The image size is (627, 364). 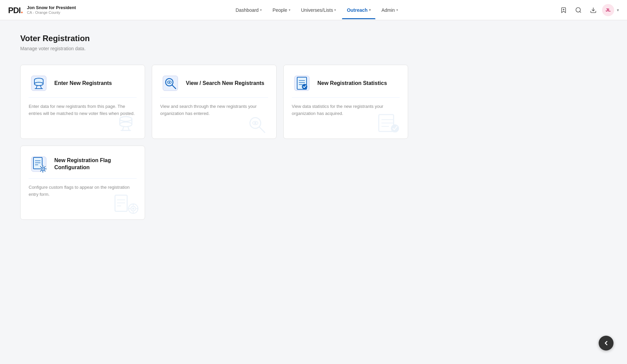 What do you see at coordinates (564, 10) in the screenshot?
I see `bookmark-icon` at bounding box center [564, 10].